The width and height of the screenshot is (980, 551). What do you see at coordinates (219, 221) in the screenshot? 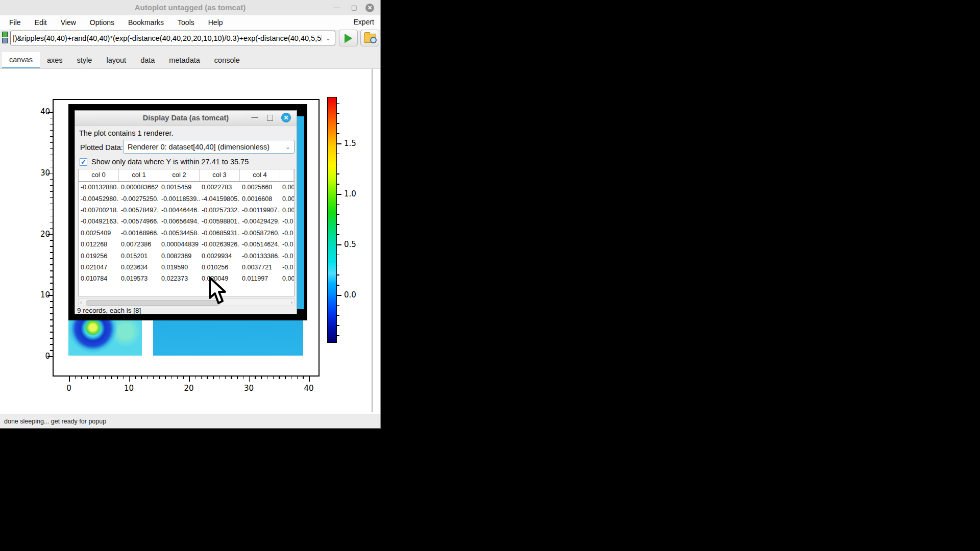
I see `table-cell: -0.00598801...` at bounding box center [219, 221].